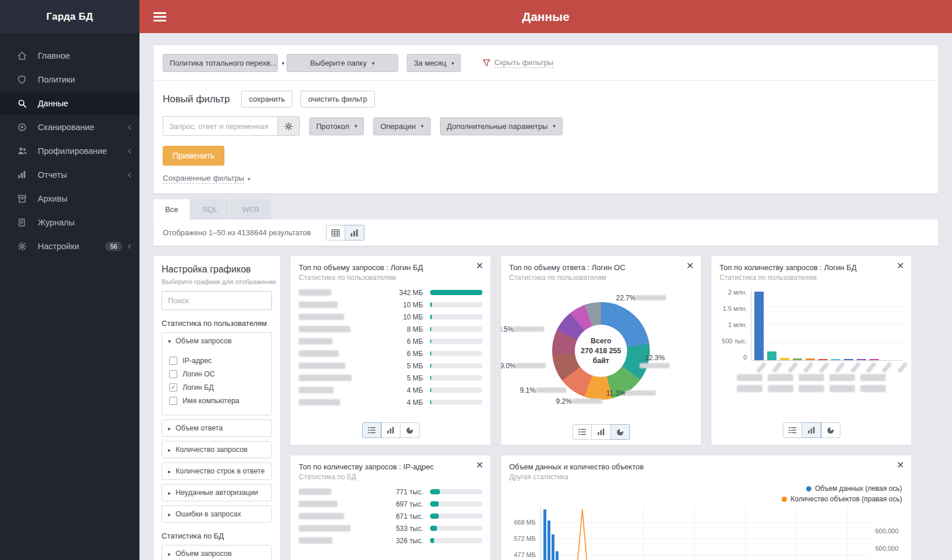 This screenshot has height=560, width=952. What do you see at coordinates (402, 127) in the screenshot?
I see `operations-dropdown: Операции▾` at bounding box center [402, 127].